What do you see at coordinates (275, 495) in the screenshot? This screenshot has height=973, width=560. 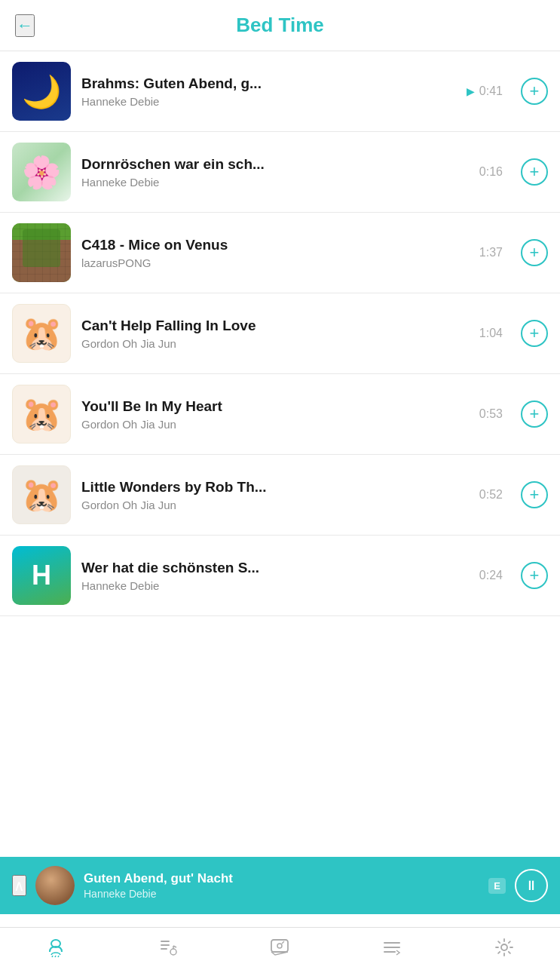 I see `track-info: Little Wonders by Rob Th... Gordon Oh Ji…` at bounding box center [275, 495].